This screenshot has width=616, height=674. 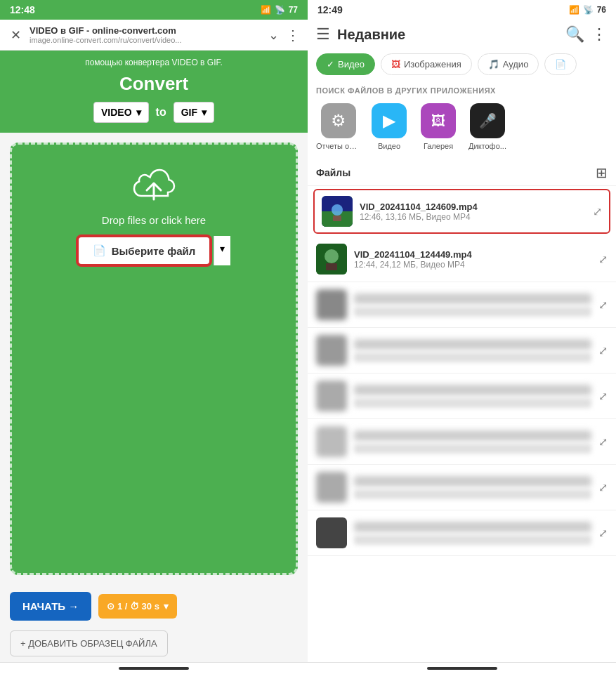 What do you see at coordinates (473, 534) in the screenshot?
I see `file-info-8: ██████████████████████ ████████████` at bounding box center [473, 534].